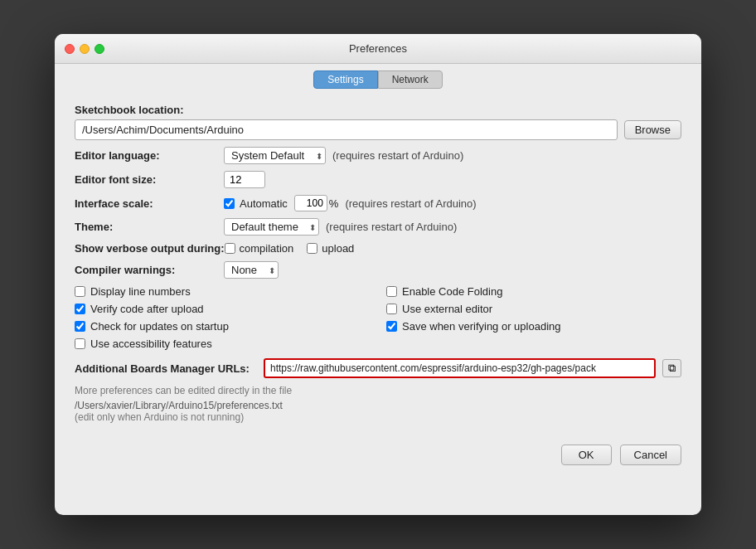 The image size is (756, 549). What do you see at coordinates (346, 129) in the screenshot?
I see `sketchbook-input` at bounding box center [346, 129].